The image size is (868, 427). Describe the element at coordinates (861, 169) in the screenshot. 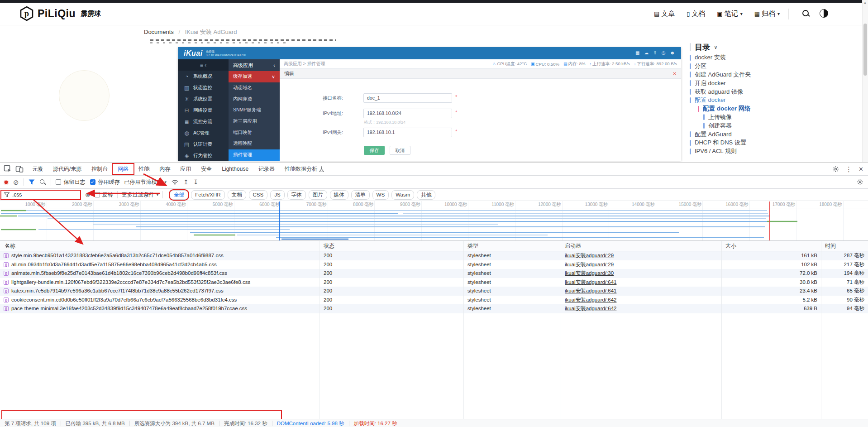

I see `close-icon: ✕` at that location.